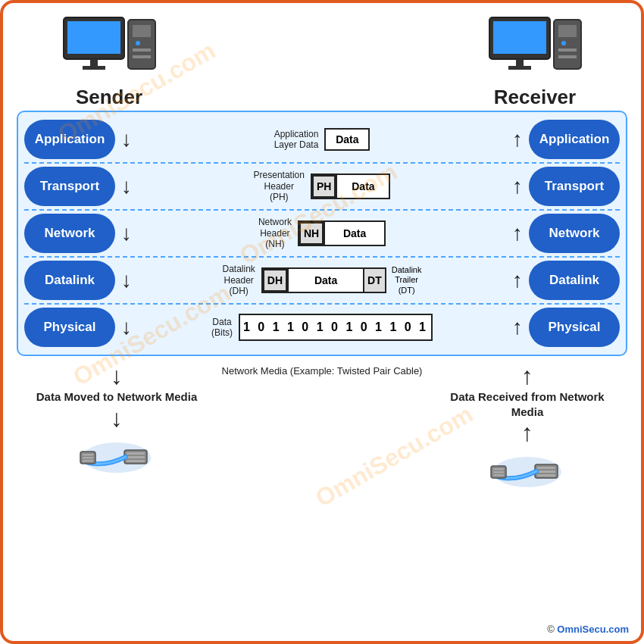 The image size is (644, 644). I want to click on receiver-computer-icon, so click(535, 50).